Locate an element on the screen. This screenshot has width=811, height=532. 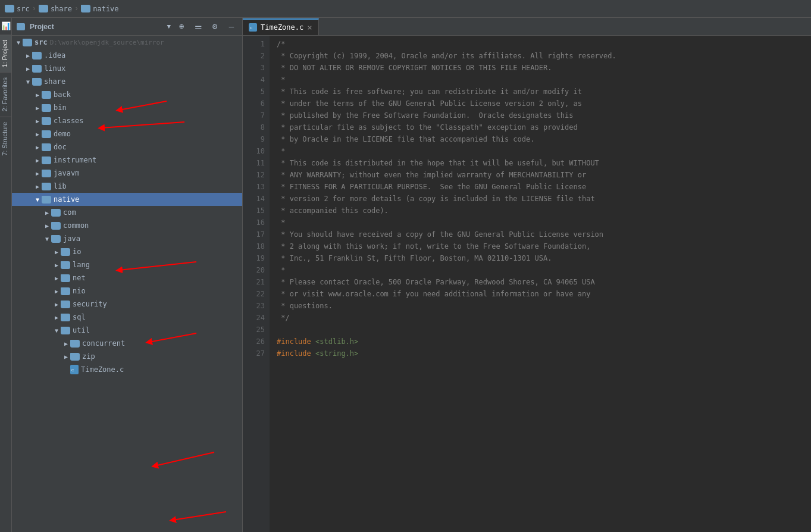
nio-label: nio is located at coordinates (79, 291).